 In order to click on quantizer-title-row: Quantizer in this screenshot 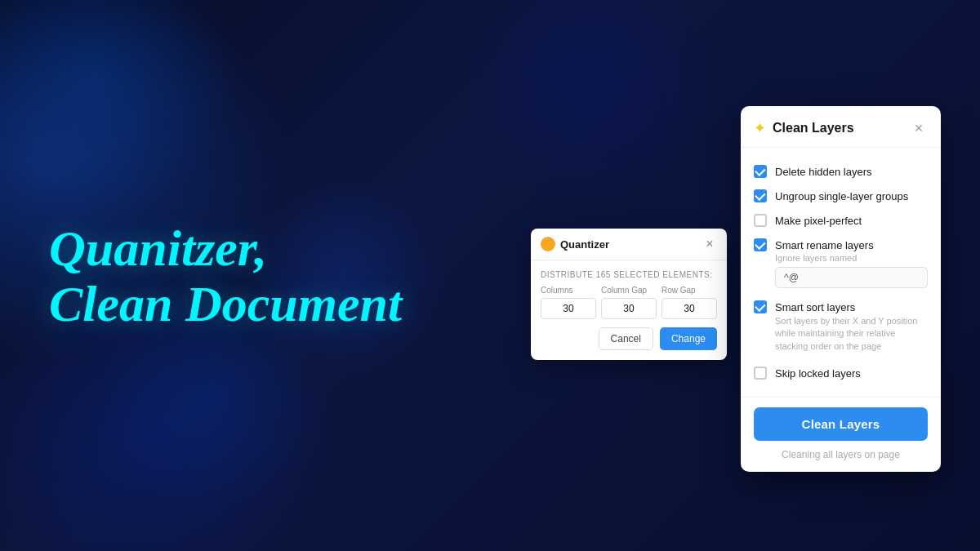, I will do `click(575, 244)`.